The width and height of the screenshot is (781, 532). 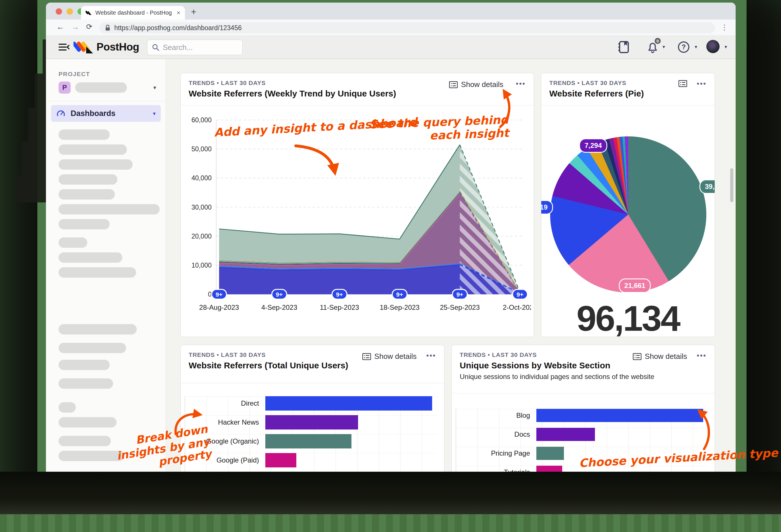 I want to click on svg-text: 40,000, so click(x=202, y=178).